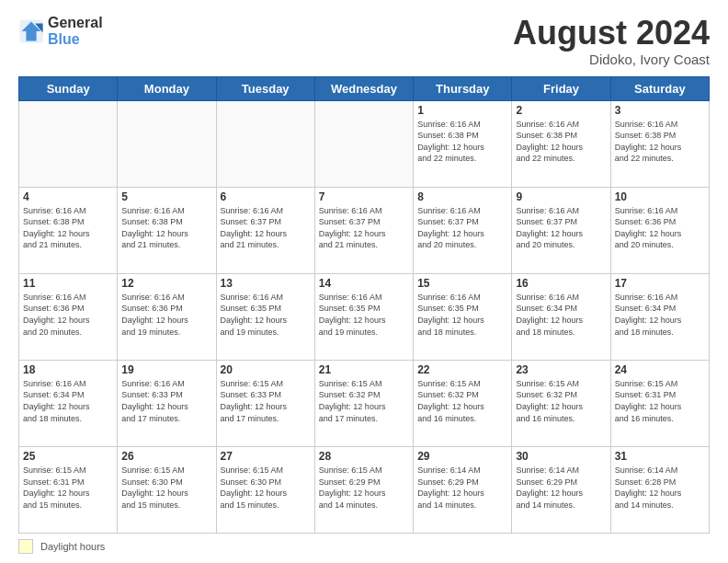  I want to click on day-number: 14, so click(364, 283).